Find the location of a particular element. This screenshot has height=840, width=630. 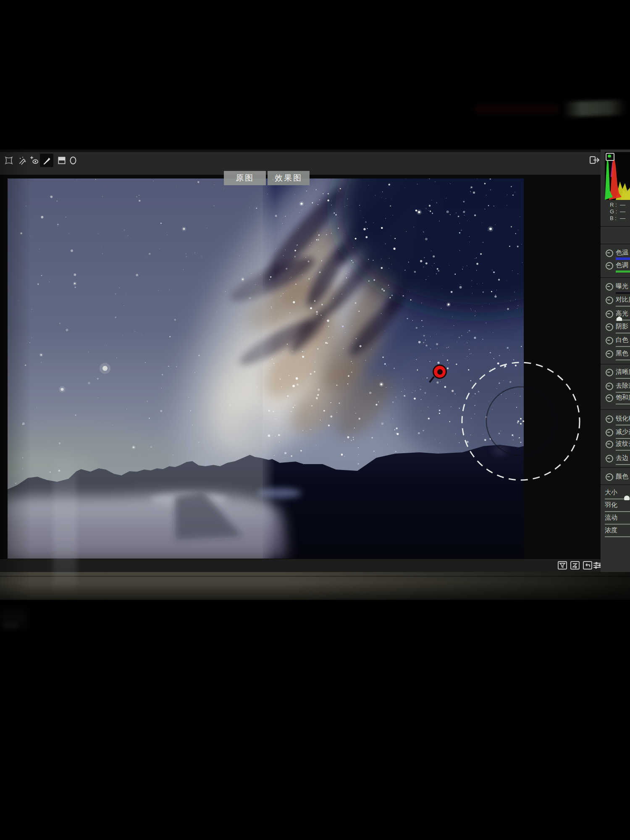

feather-slider is located at coordinates (617, 512).